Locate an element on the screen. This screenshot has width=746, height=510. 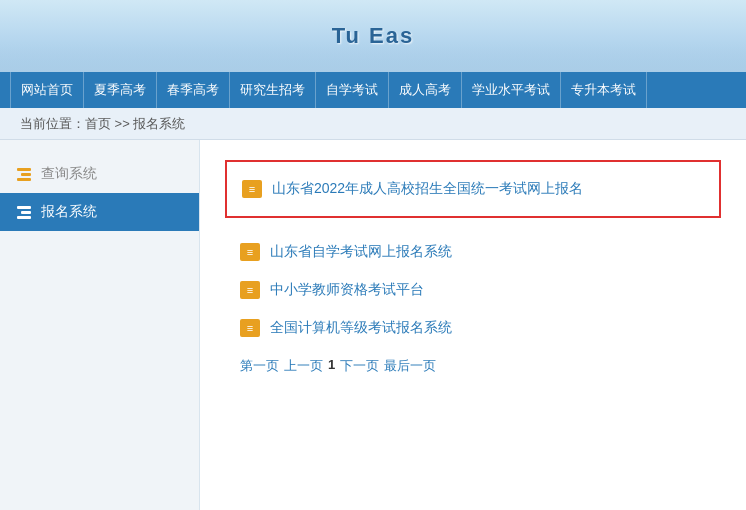
list-item-2: ≡ 中小学教师资格考试平台 is located at coordinates (473, 290).